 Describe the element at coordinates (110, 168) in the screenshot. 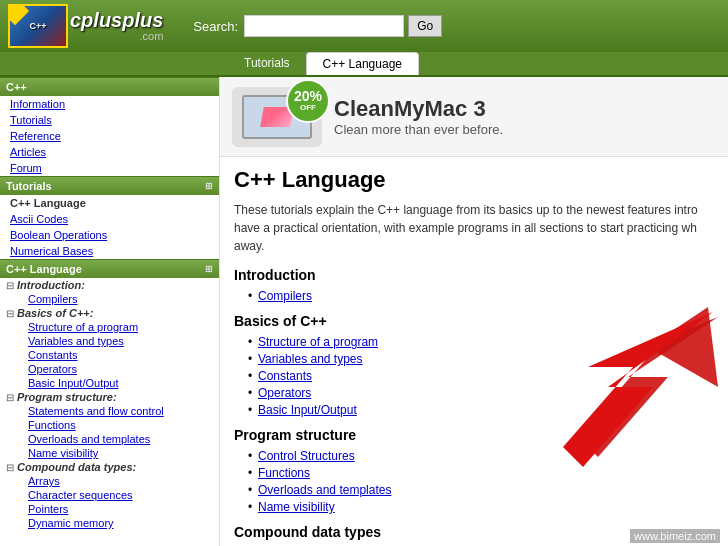

I see `sidebar-item-forum: Forum` at that location.